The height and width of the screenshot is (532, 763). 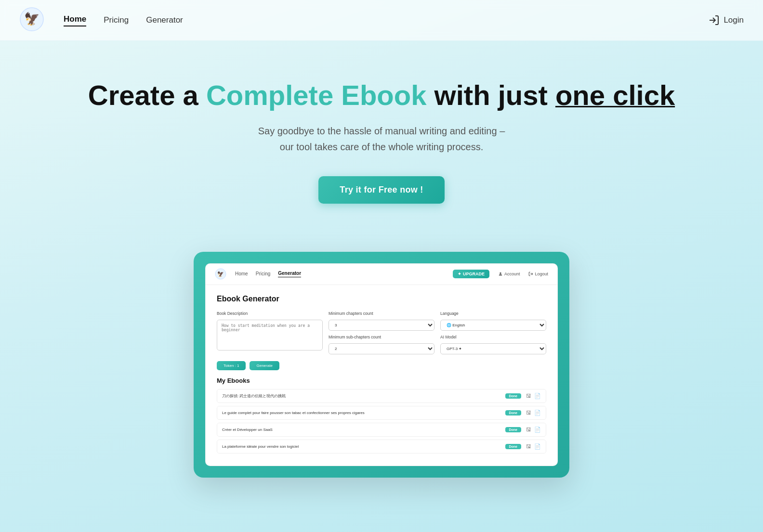 What do you see at coordinates (382, 337) in the screenshot?
I see `sub-chapters-label: Minimum sub-chapters count` at bounding box center [382, 337].